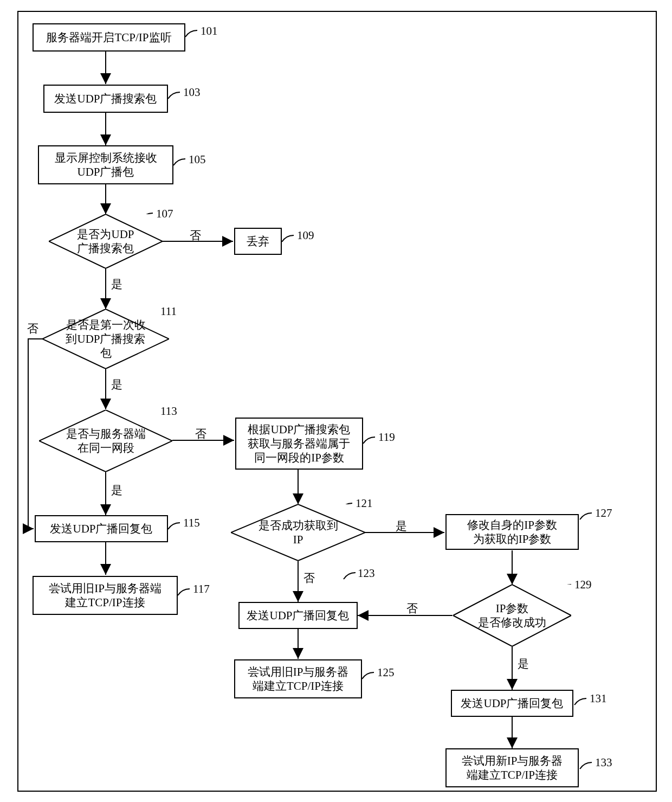  Describe the element at coordinates (165, 214) in the screenshot. I see `ref-107: 107` at that location.